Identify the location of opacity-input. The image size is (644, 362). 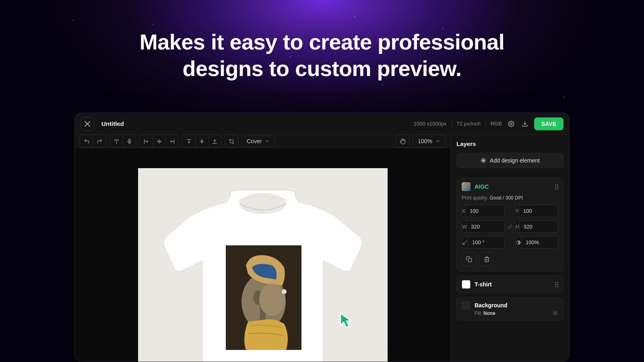
(540, 242).